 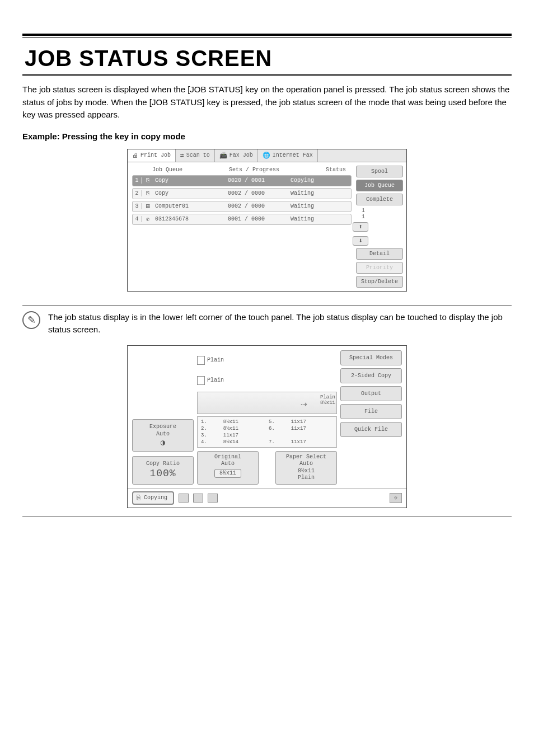 What do you see at coordinates (137, 206) in the screenshot?
I see `job-number: 3` at bounding box center [137, 206].